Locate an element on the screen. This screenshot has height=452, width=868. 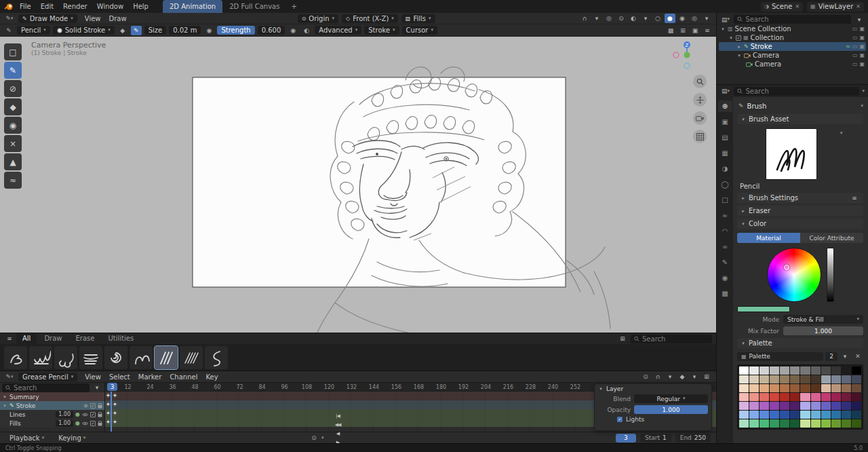
brush-preview-dropdown: ▾ is located at coordinates (842, 133).